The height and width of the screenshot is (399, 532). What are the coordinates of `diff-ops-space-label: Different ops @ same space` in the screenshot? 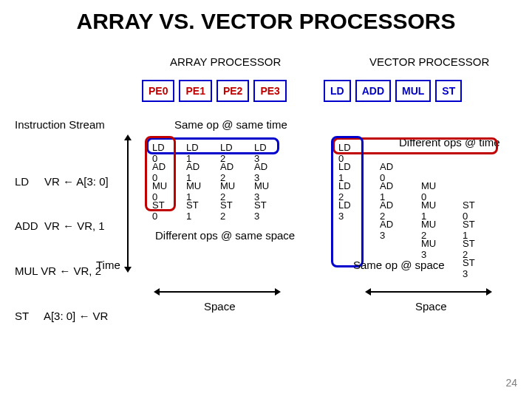 It's located at (225, 235).